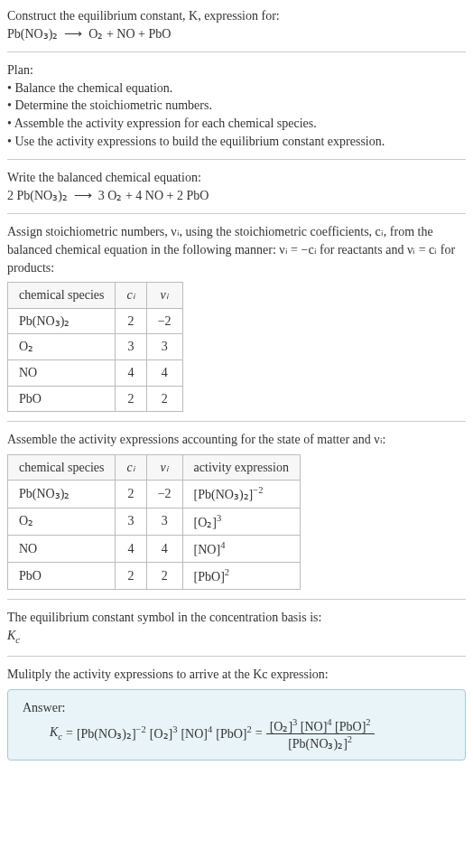  What do you see at coordinates (154, 576) in the screenshot?
I see `table-row: PbO 2 2 [PbO]2` at bounding box center [154, 576].